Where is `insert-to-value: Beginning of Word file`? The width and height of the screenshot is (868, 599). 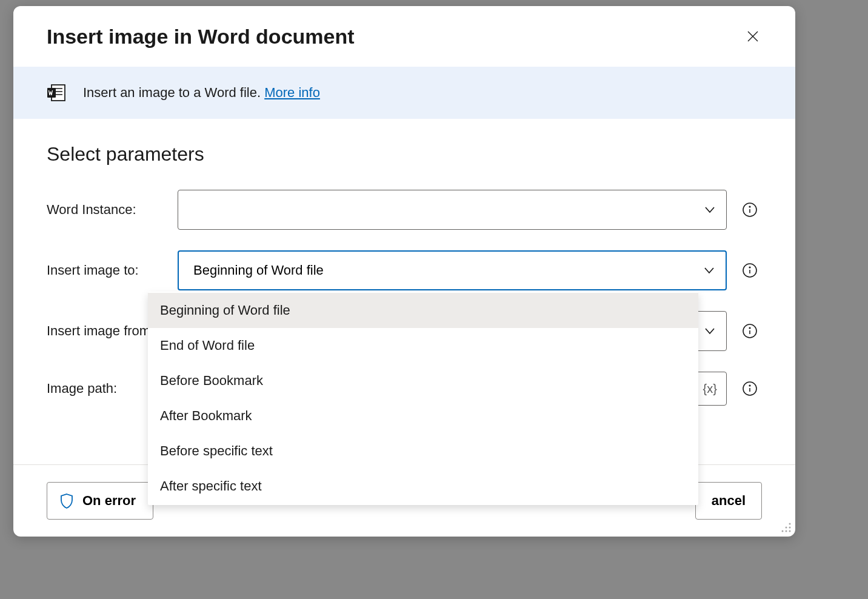
insert-to-value: Beginning of Word file is located at coordinates (258, 270).